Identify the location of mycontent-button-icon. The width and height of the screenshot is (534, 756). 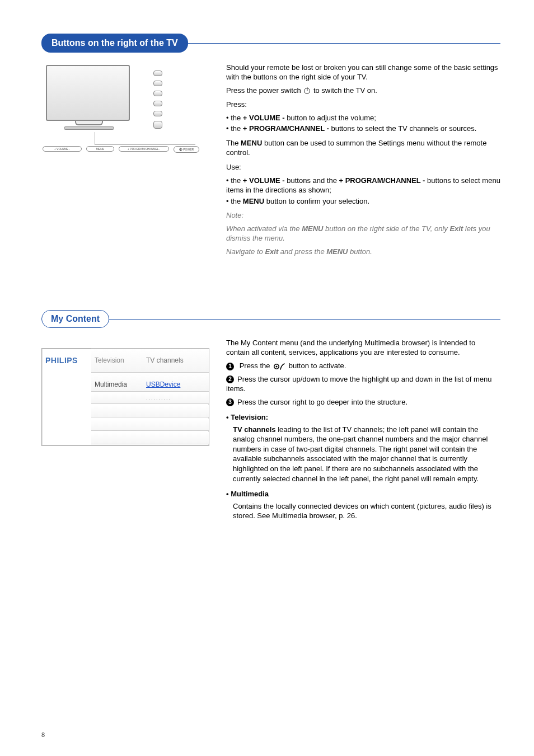
(279, 367).